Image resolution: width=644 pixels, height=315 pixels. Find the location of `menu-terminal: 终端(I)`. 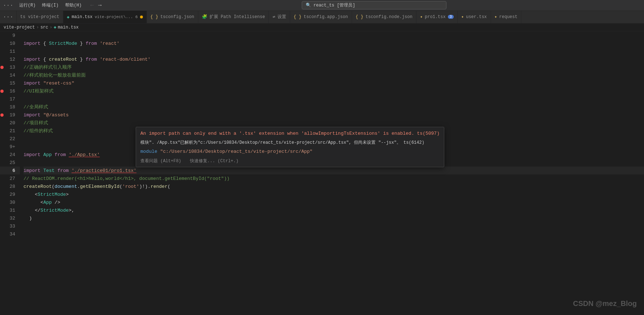

menu-terminal: 终端(I) is located at coordinates (50, 5).